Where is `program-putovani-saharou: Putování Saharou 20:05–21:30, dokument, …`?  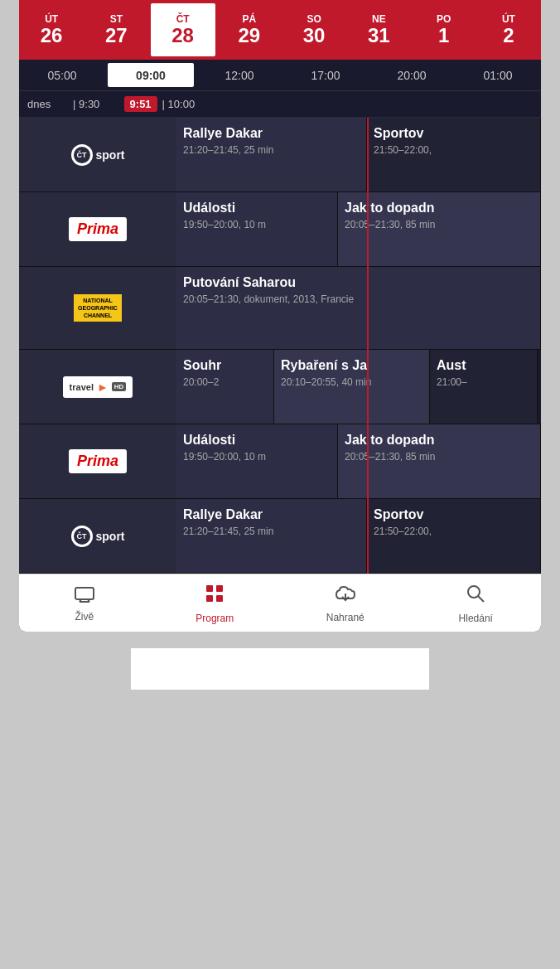 program-putovani-saharou: Putování Saharou 20:05–21:30, dokument, … is located at coordinates (359, 308).